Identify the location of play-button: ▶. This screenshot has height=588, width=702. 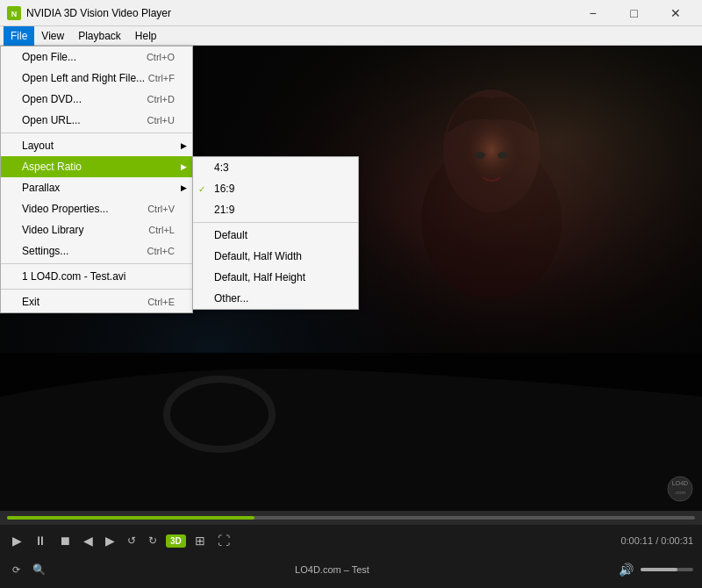
(18, 541).